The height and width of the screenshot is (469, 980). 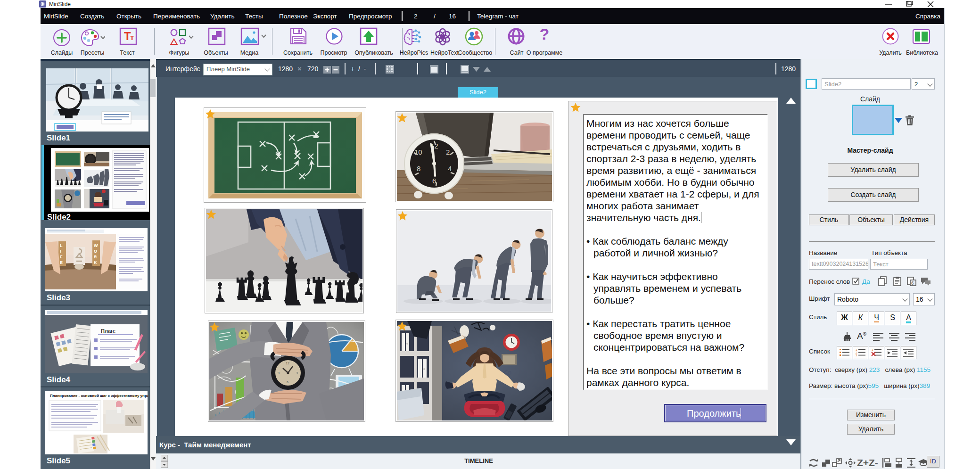 I want to click on svg-text: K, so click(x=95, y=263).